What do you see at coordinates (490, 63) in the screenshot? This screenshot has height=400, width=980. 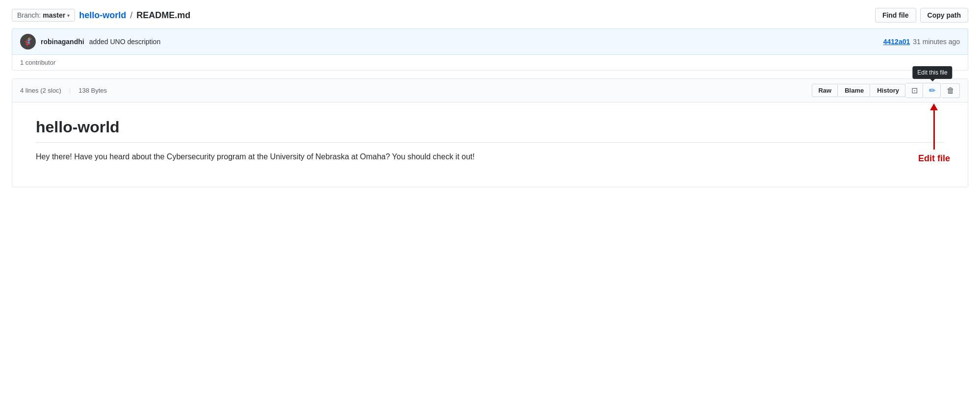 I see `contributors-bar: 1 contributor` at bounding box center [490, 63].